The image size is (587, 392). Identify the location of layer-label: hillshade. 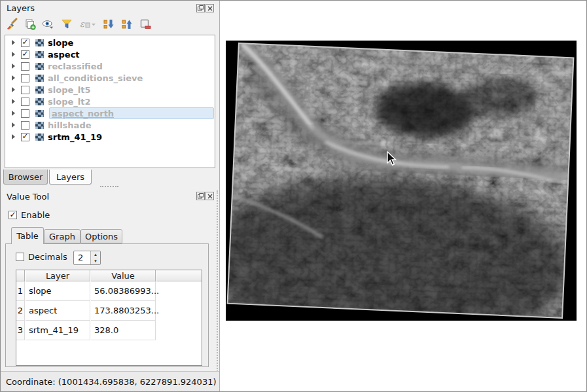
(69, 126).